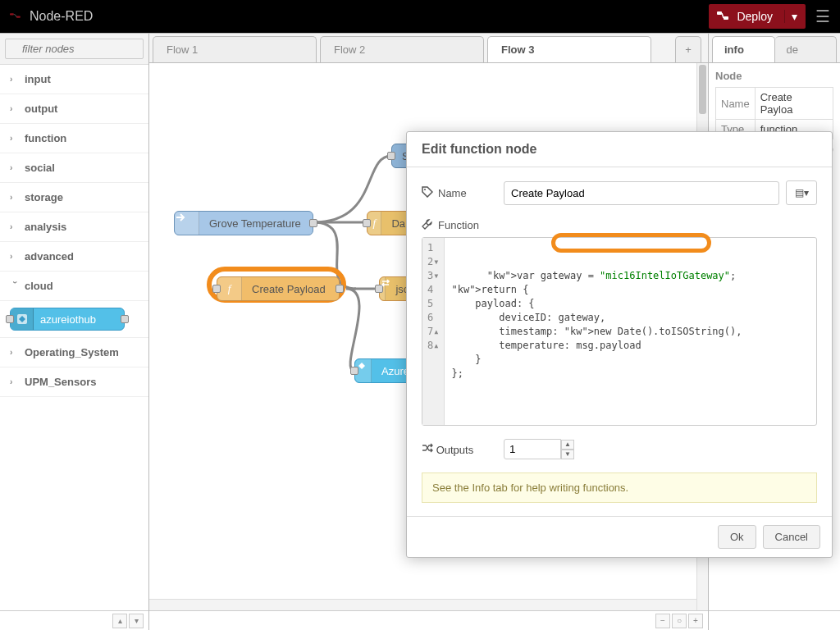 The width and height of the screenshot is (840, 630). What do you see at coordinates (74, 353) in the screenshot?
I see `palette-category-os: ›Operating_System` at bounding box center [74, 353].